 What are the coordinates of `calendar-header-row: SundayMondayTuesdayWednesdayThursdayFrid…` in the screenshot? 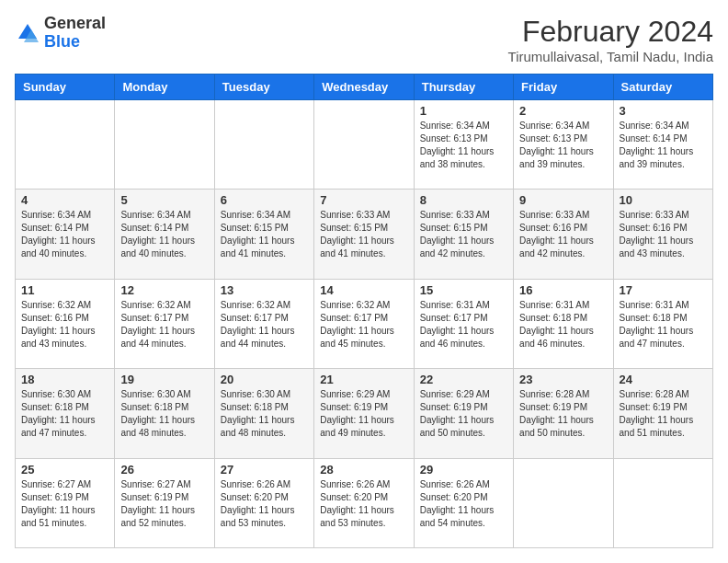 It's located at (364, 87).